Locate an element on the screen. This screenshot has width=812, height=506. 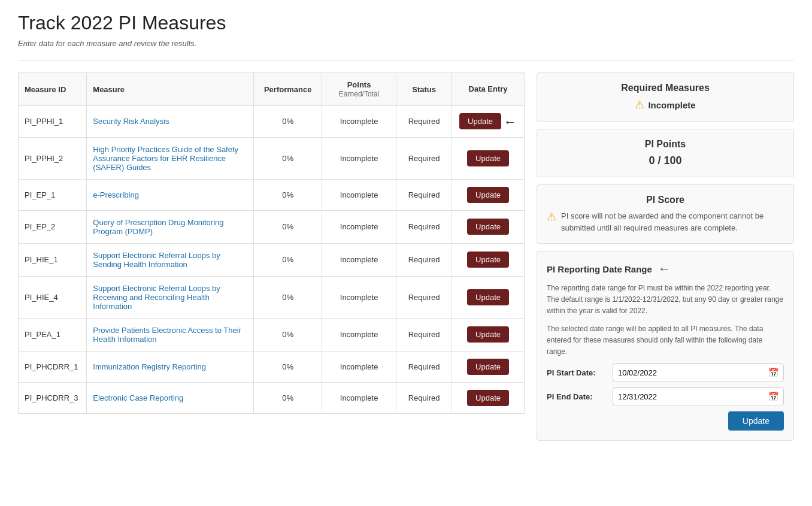
measure-link: Electronic Case Reporting is located at coordinates (138, 398).